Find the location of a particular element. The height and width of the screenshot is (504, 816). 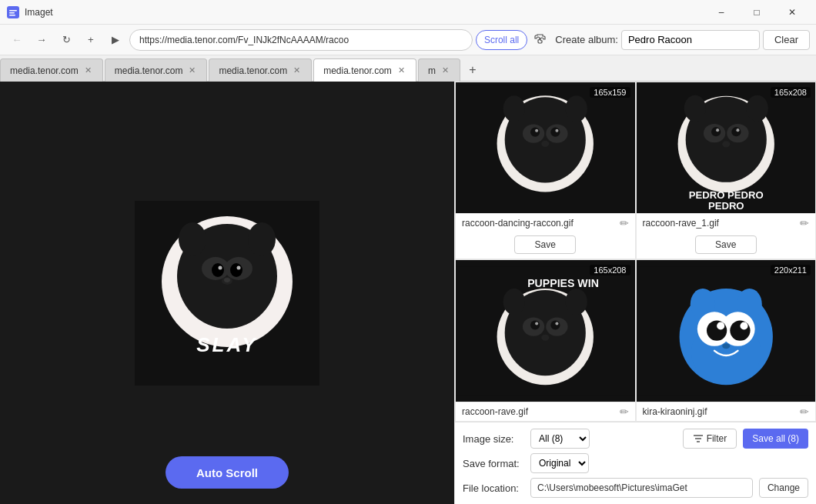

image-name-1: raccoon-rave_1.gif is located at coordinates (721, 223).